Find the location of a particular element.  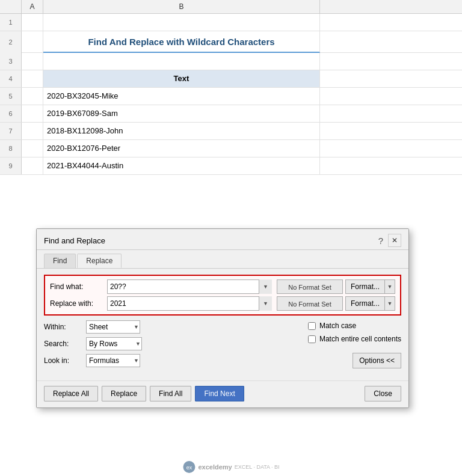

replace-with-input-wrap: ▼ is located at coordinates (189, 304).